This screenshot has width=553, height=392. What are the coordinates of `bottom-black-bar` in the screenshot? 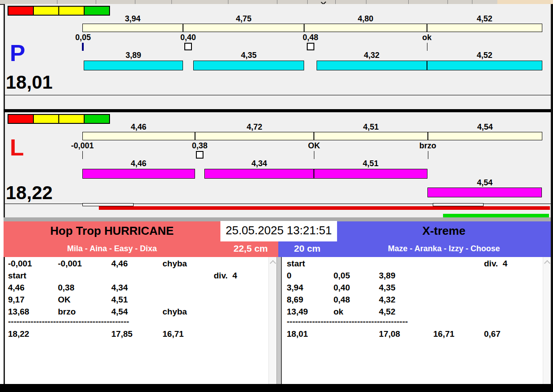 It's located at (276, 388).